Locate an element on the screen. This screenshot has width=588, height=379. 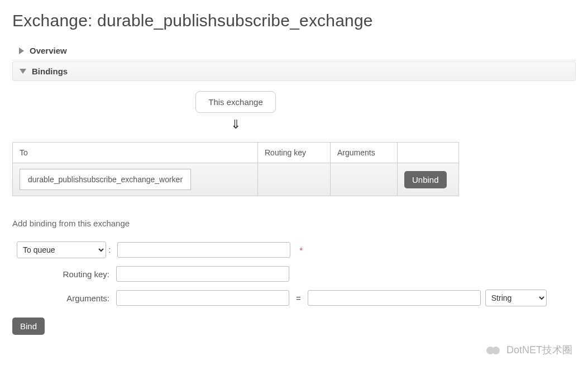
col-action is located at coordinates (428, 153).